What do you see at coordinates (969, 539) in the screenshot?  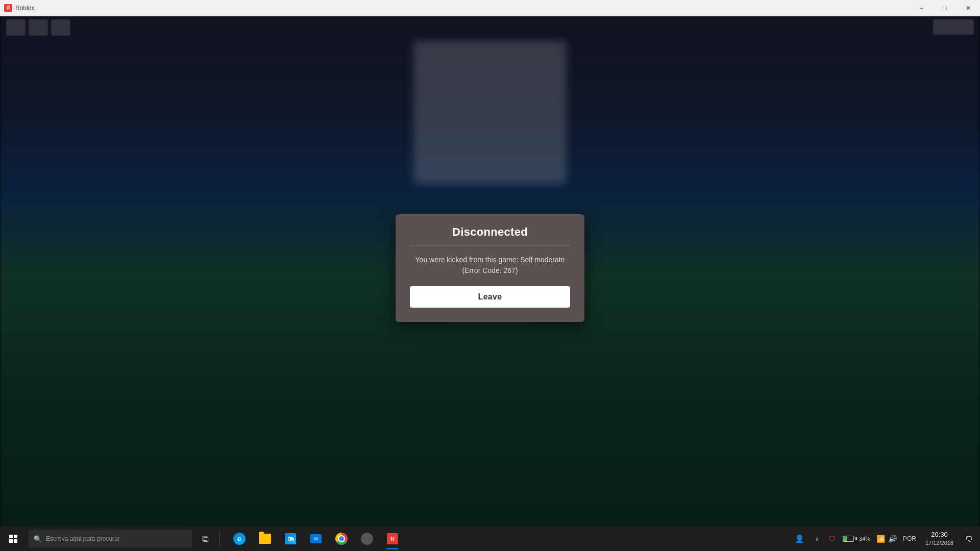 I see `notification-icon: 🗨` at bounding box center [969, 539].